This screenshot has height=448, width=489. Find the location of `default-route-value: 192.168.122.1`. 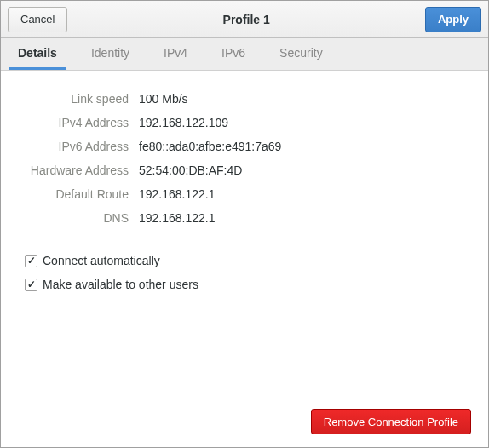

default-route-value: 192.168.122.1 is located at coordinates (305, 194).